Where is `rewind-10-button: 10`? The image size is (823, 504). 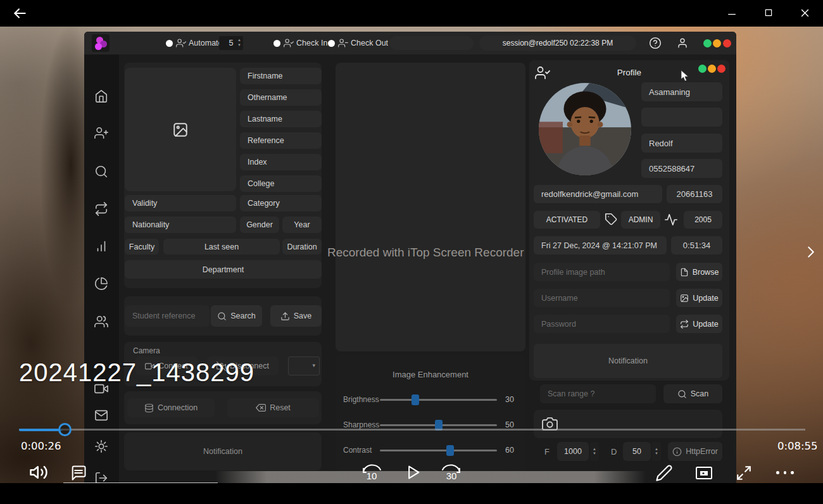
rewind-10-button: 10 is located at coordinates (372, 473).